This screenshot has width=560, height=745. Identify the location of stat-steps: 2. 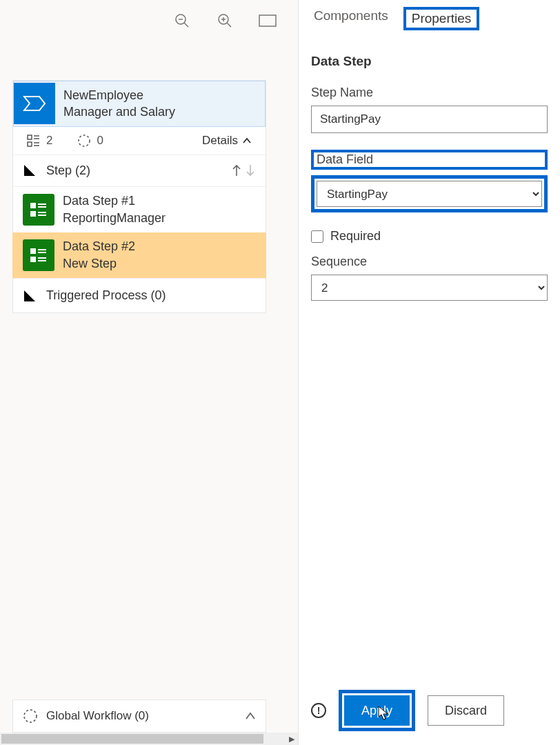
(40, 141).